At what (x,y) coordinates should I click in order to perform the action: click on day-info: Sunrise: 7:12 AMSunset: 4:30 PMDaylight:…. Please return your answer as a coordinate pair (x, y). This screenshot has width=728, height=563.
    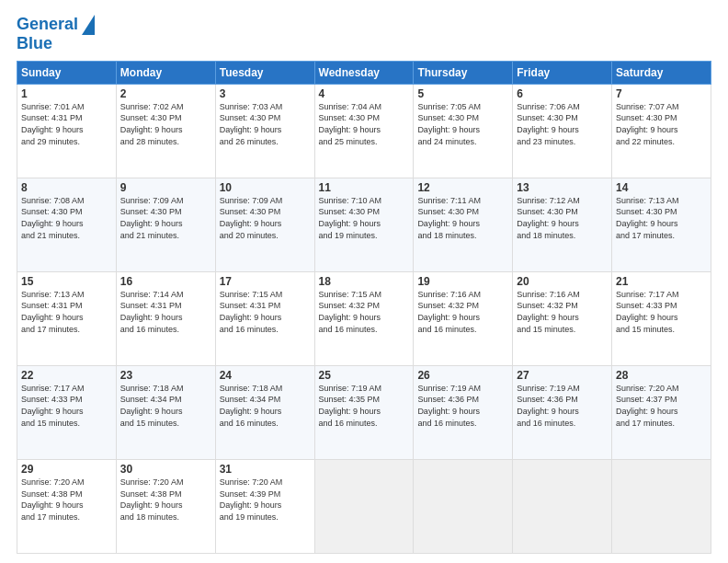
    Looking at the image, I should click on (563, 218).